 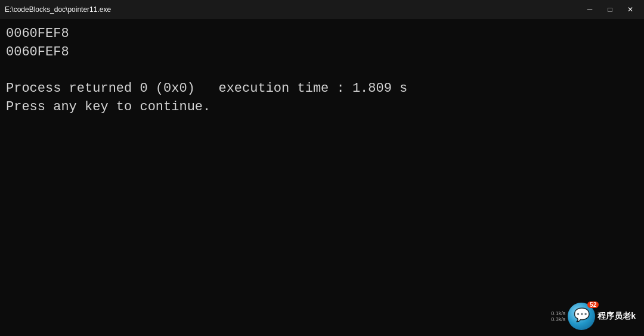 I want to click on console-line-1: 0060FEF8, so click(x=322, y=35).